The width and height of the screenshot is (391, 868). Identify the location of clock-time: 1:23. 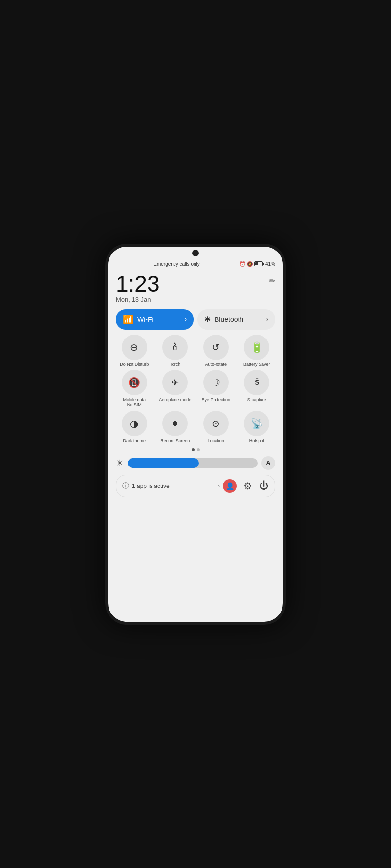
(138, 284).